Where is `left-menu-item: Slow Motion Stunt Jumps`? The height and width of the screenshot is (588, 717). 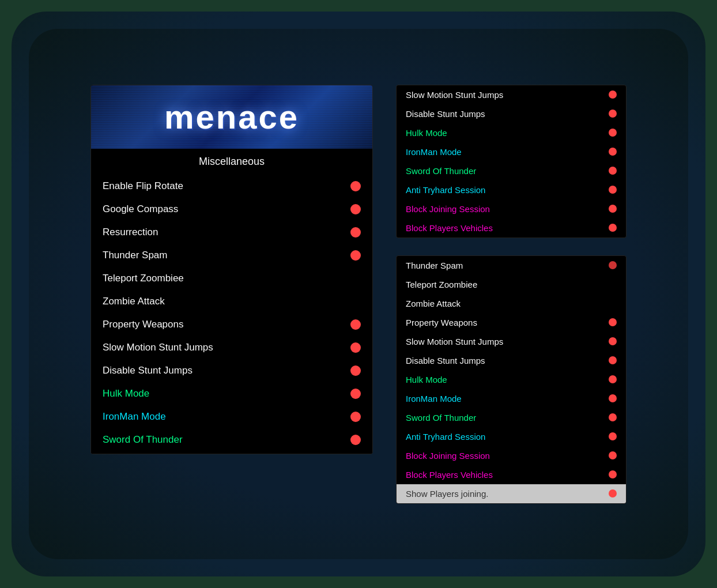 left-menu-item: Slow Motion Stunt Jumps is located at coordinates (232, 348).